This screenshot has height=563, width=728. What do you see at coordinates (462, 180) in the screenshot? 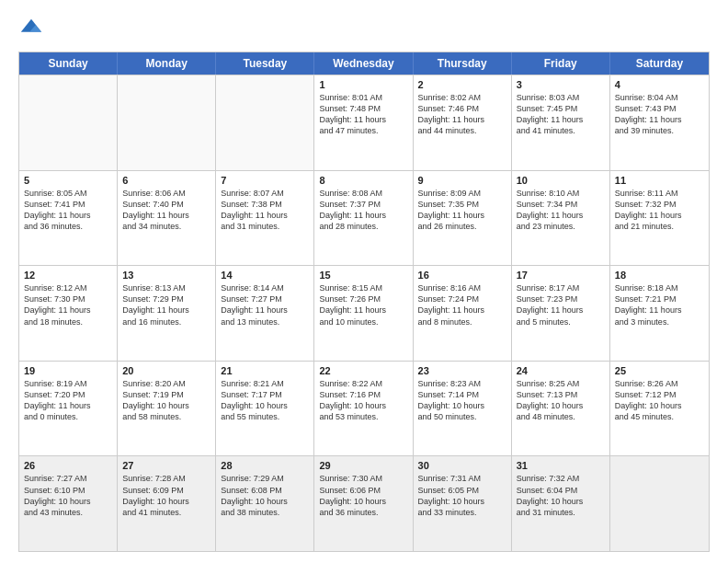
I see `cell-date-number: 9` at bounding box center [462, 180].